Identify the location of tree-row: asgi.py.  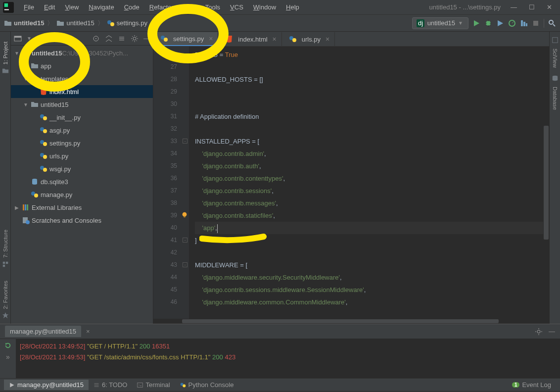
(82, 130).